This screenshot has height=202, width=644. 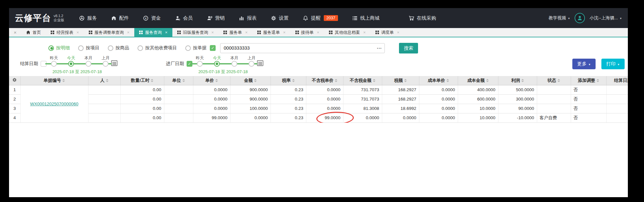 I want to click on header-price-ex-tax: 不含税单价, so click(x=325, y=81).